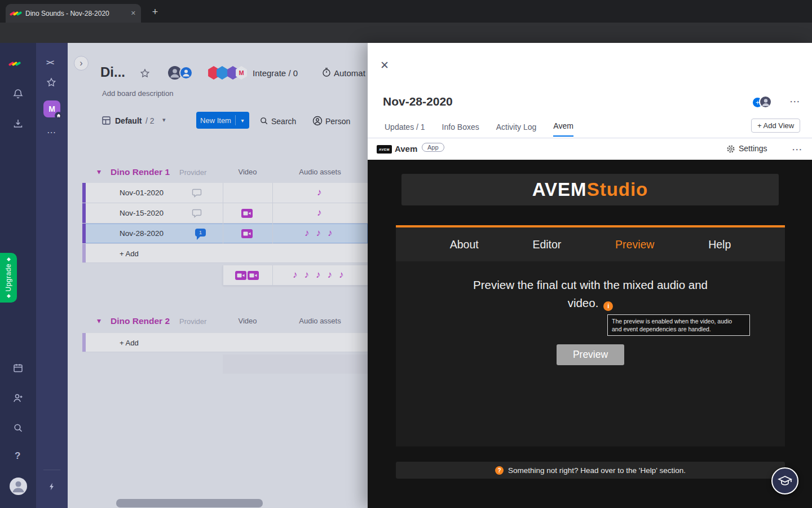  What do you see at coordinates (18, 94) in the screenshot?
I see `notifications-bell-icon` at bounding box center [18, 94].